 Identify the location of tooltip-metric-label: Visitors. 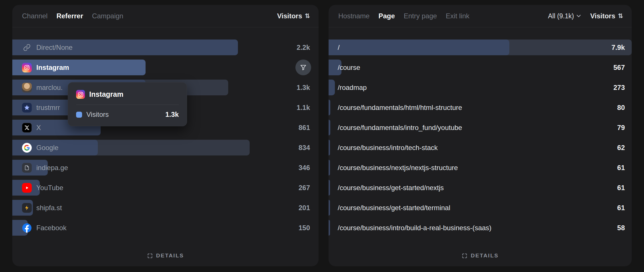
(98, 115).